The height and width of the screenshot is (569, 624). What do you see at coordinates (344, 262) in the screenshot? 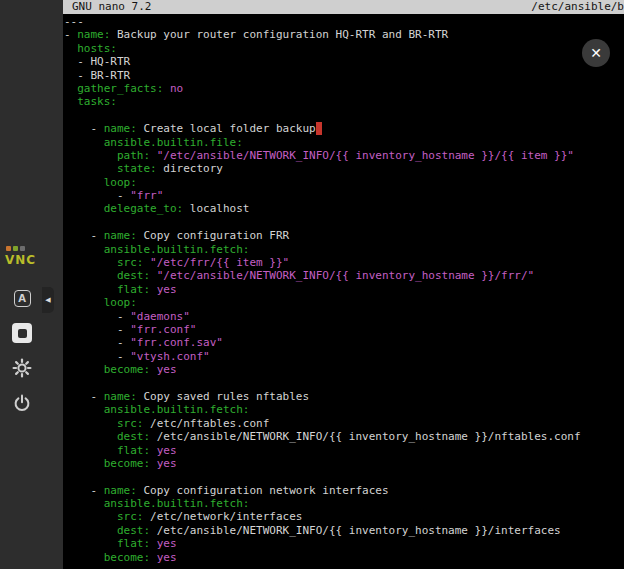
I see `terminal-line: src: "/etc/frr/{{ item }}"` at bounding box center [344, 262].